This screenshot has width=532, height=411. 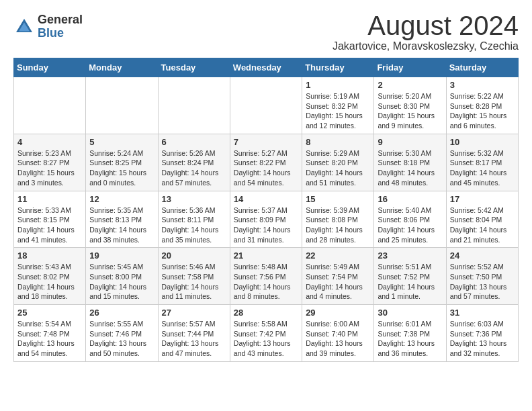 What do you see at coordinates (266, 163) in the screenshot?
I see `calendar-cell: 7Sunrise: 5:27 AM Sunset: 8:22 PM Daylig…` at bounding box center [266, 163].